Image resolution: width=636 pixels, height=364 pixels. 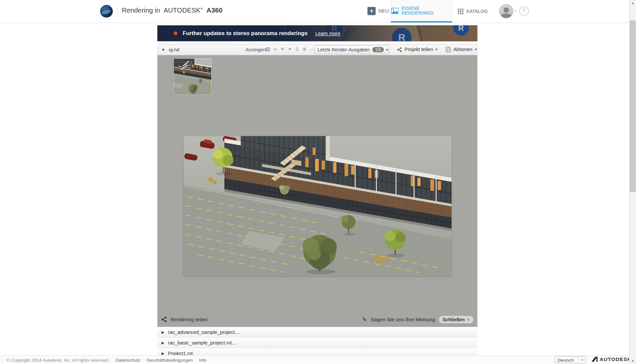 I want to click on globe-icon: ⊕, so click(x=305, y=49).